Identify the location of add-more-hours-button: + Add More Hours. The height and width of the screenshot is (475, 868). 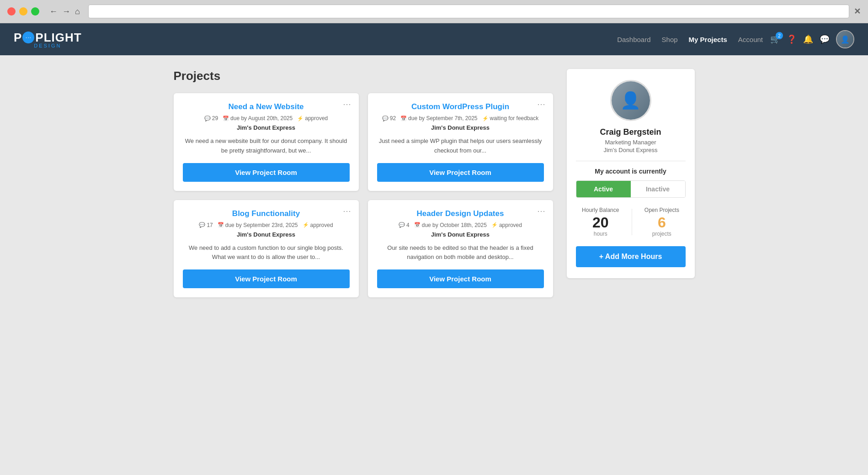
(631, 257).